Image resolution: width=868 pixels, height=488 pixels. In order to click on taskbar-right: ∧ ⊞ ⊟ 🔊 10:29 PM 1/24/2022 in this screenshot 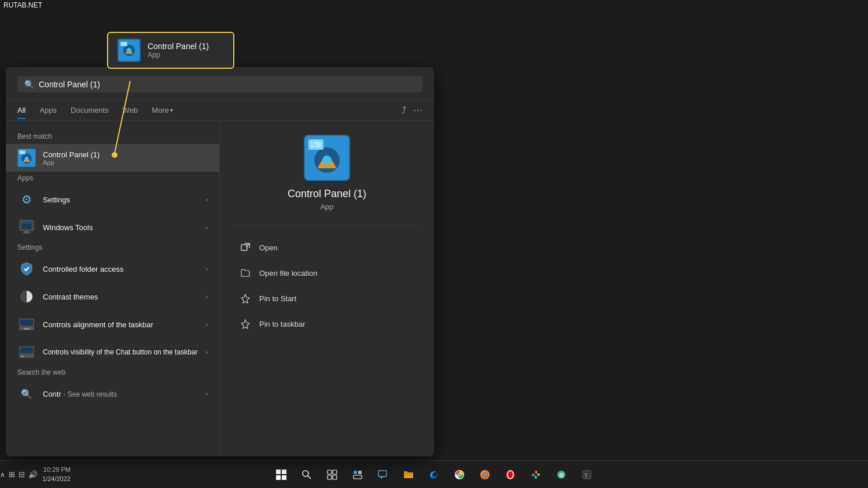, I will do `click(39, 474)`.